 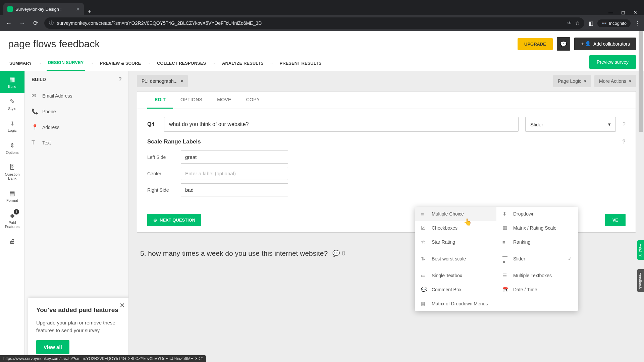 What do you see at coordinates (537, 290) in the screenshot?
I see `type-option-date-time: 📅 Date / Time` at bounding box center [537, 290].